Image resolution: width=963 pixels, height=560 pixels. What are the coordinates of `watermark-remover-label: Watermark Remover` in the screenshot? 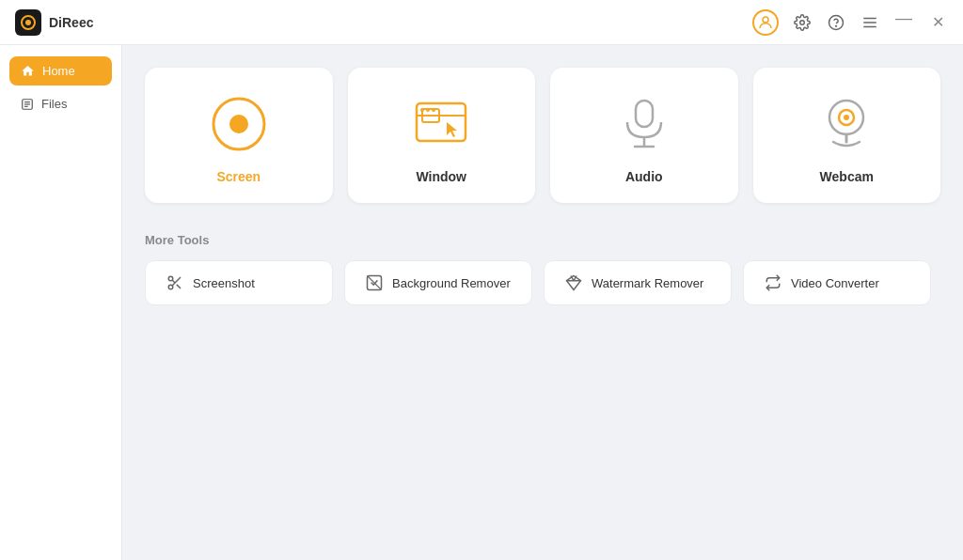 It's located at (647, 284).